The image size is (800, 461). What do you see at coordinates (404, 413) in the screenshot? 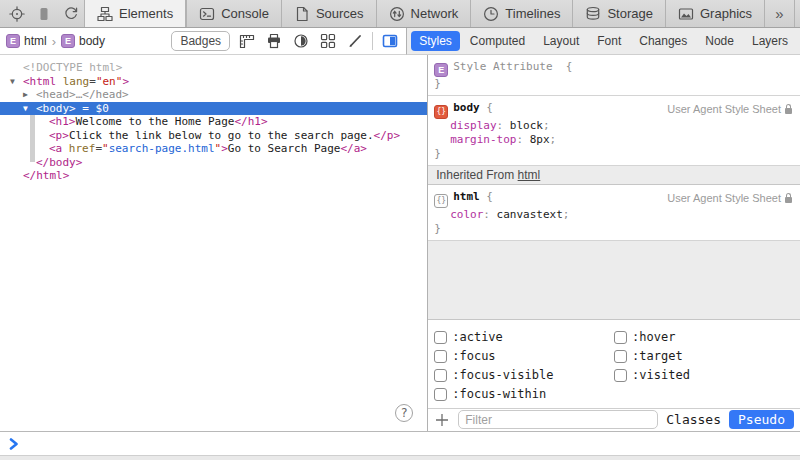
I see `help-button: ?` at bounding box center [404, 413].